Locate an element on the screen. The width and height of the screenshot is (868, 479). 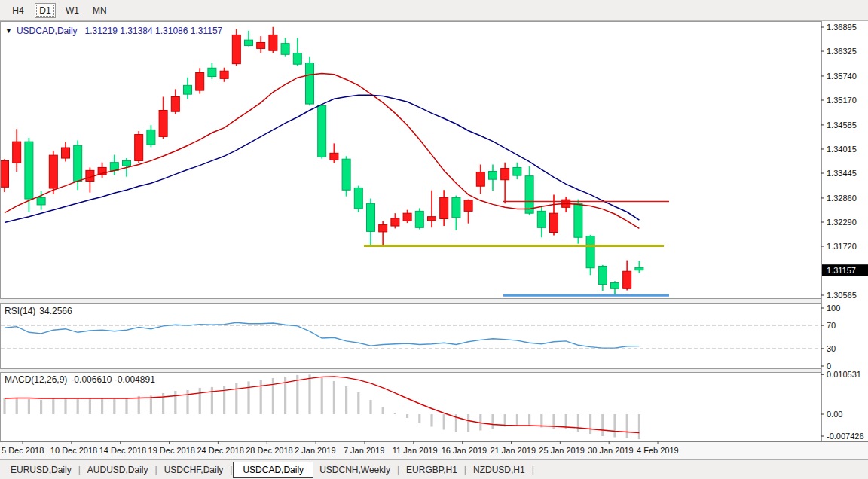
price-tick-label: 1.33445 is located at coordinates (842, 173).